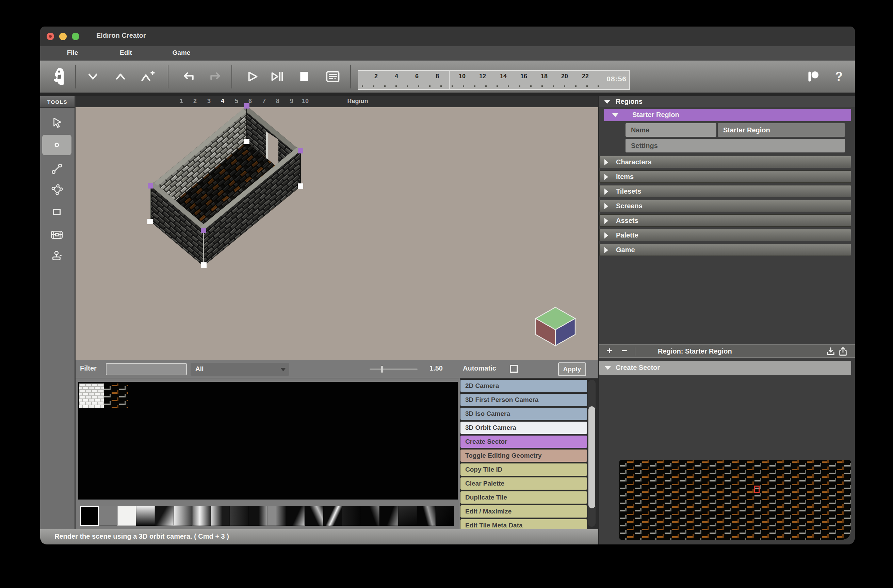 This screenshot has height=588, width=893. I want to click on button-3d-iso-camera: 3D Iso Camera, so click(524, 414).